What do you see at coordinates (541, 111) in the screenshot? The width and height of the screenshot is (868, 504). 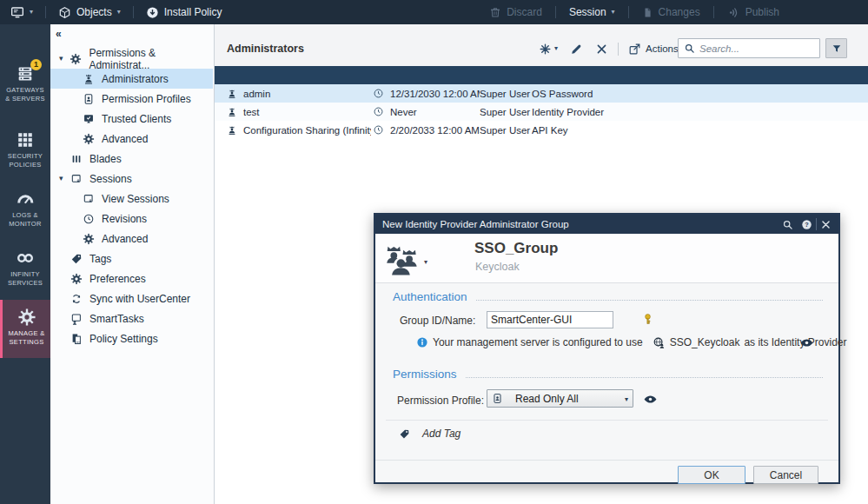 I see `table-row: test Never Super User Identity Provider` at bounding box center [541, 111].